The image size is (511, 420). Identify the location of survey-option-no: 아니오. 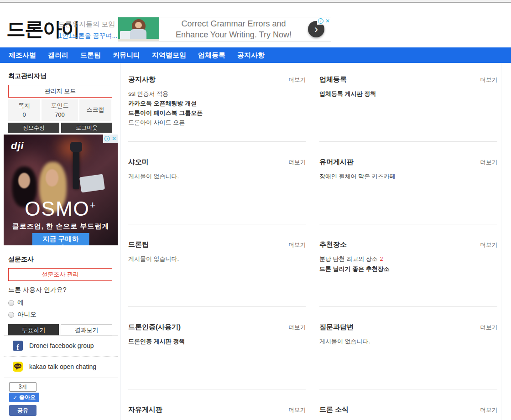
(60, 315).